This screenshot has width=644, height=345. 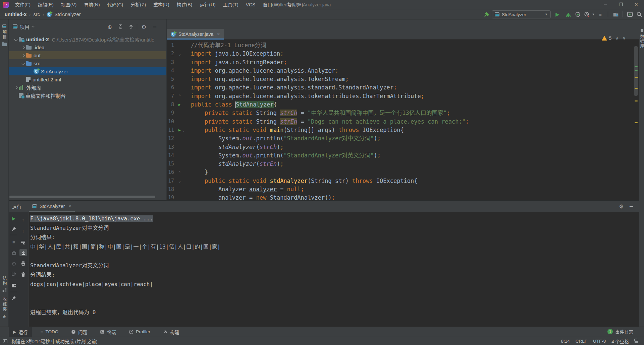 What do you see at coordinates (621, 206) in the screenshot?
I see `console-gear-icon: ⚙` at bounding box center [621, 206].